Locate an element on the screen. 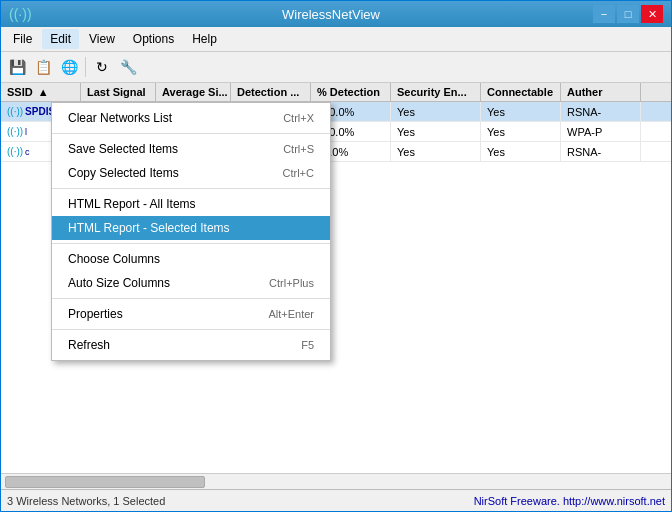 The image size is (672, 512). menu-auto-size: Auto Size Columns Ctrl+Plus is located at coordinates (191, 283).